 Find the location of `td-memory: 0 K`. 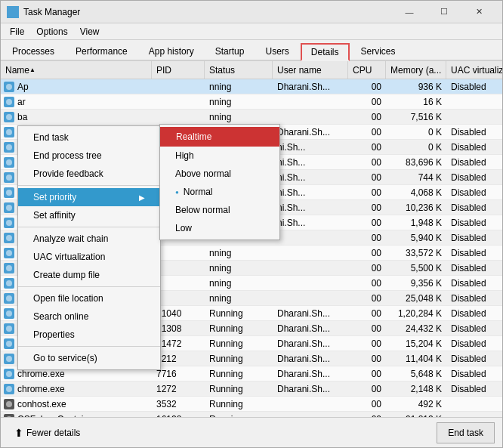

td-memory: 0 K is located at coordinates (416, 131).